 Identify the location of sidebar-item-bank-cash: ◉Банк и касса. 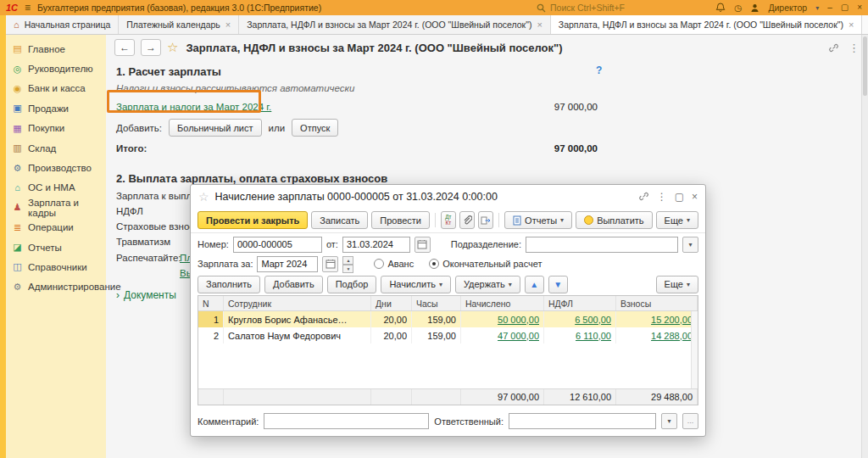
(56, 88).